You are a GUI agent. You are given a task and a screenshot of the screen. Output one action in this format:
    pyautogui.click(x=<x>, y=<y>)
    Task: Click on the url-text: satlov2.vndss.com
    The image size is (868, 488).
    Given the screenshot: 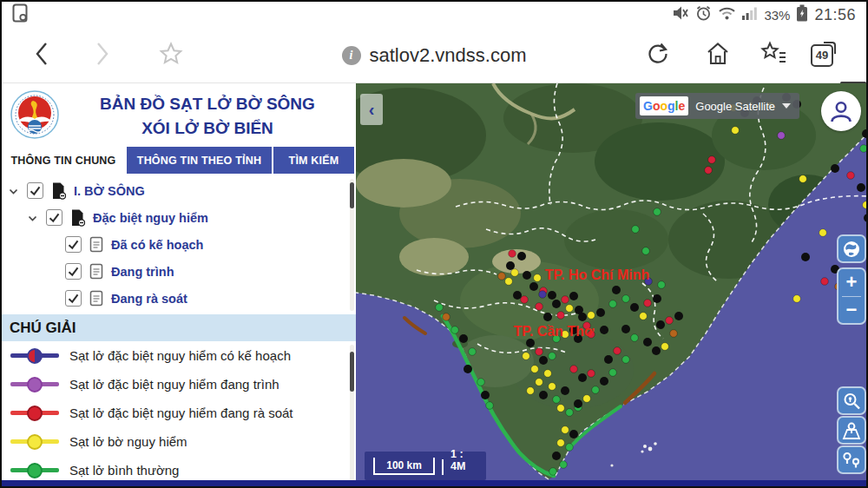 What is the action you would take?
    pyautogui.click(x=448, y=56)
    